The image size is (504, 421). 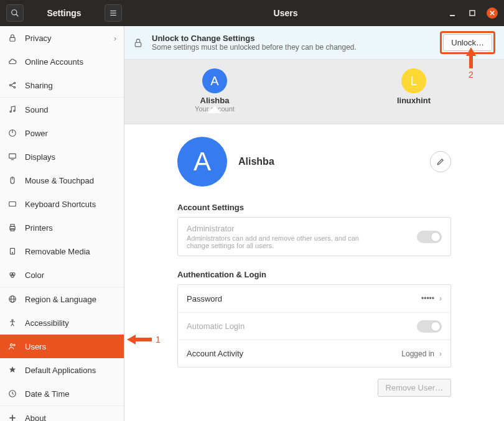 I want to click on sidebar-item-color: Color, so click(x=62, y=275).